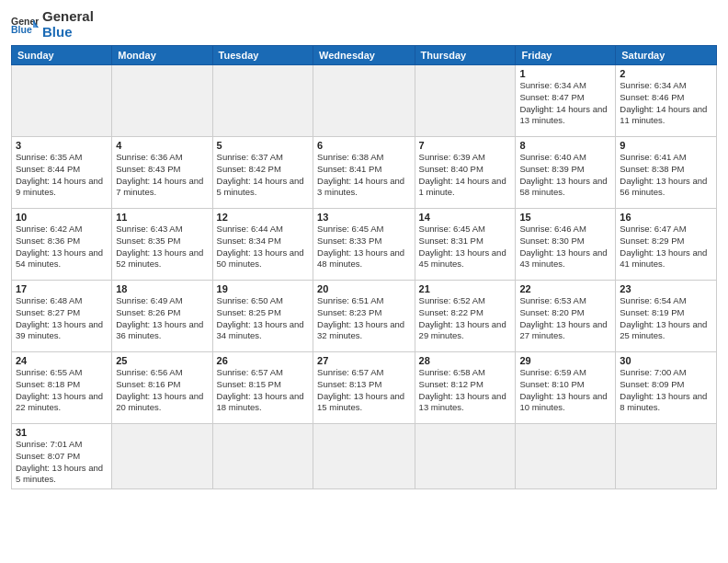 The width and height of the screenshot is (728, 563). I want to click on day-info: Sunrise: 6:55 AM Sunset: 8:18 PM Dayligh…, so click(62, 390).